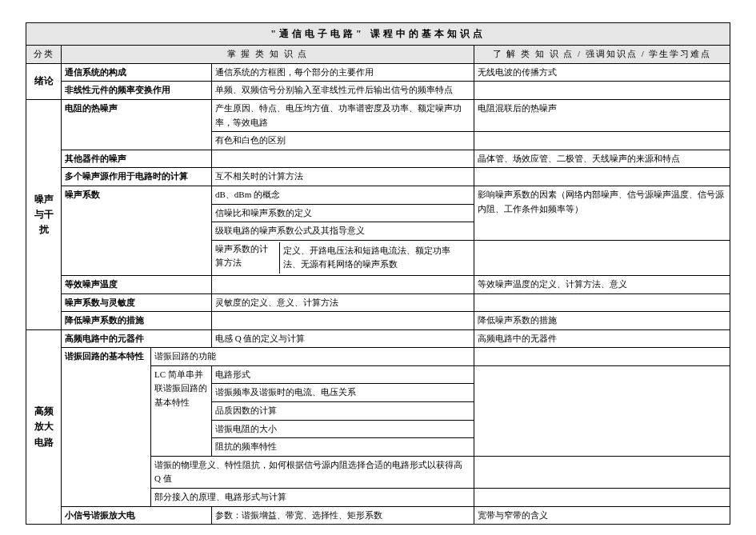  I want to click on subtopic: 噪声系数与灵敏度, so click(137, 302).